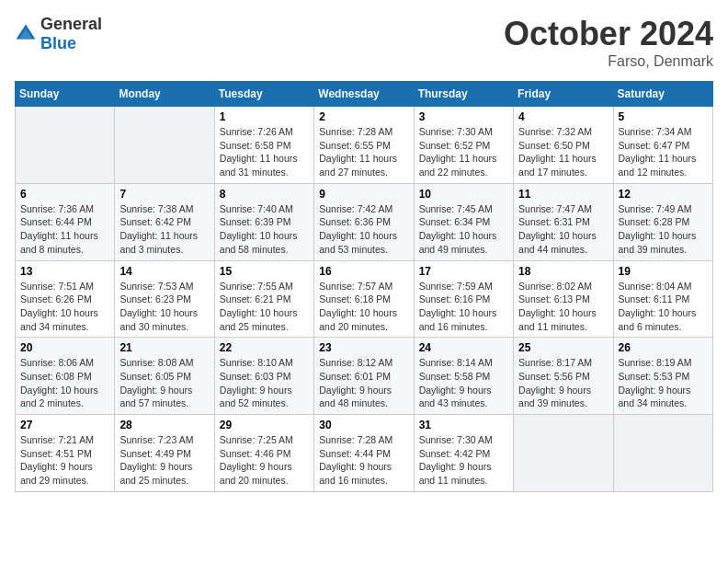 The width and height of the screenshot is (728, 563). Describe the element at coordinates (264, 299) in the screenshot. I see `calendar-cell: 15Sunrise: 7:55 AMSunset: 6:21 PMDayligh…` at that location.